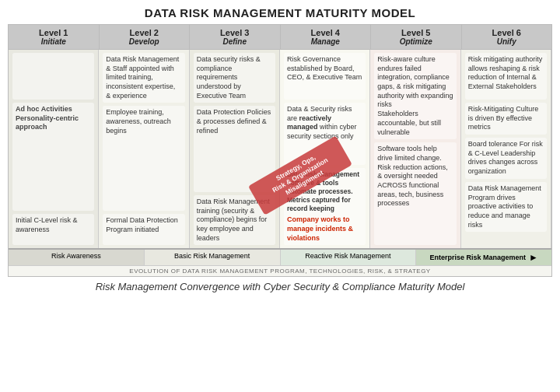 The width and height of the screenshot is (560, 392). I want to click on bottom-labels-row: Risk Awareness Basic Risk Management Rea…, so click(280, 257).